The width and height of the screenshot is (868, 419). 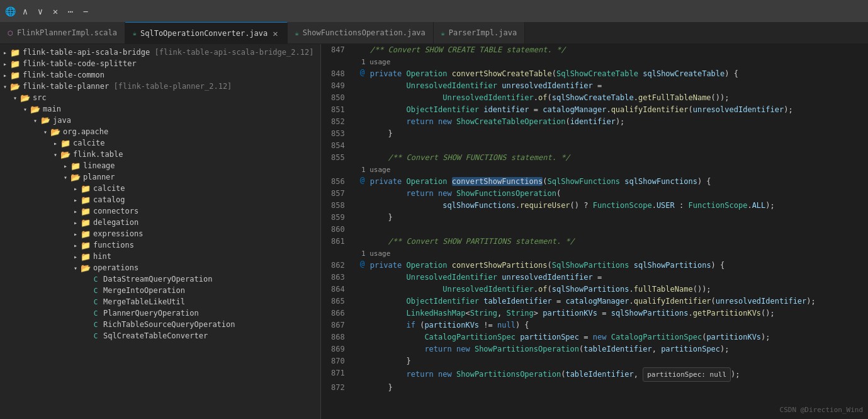 I want to click on code-line-862: 862 @ private Operation convertShowParti…, so click(x=594, y=266).